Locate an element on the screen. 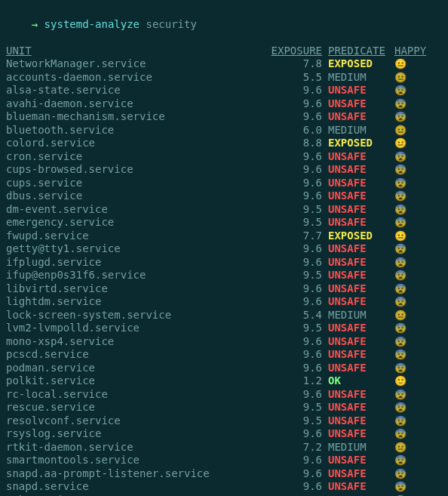  table-row: snapd.aa-prompt-listener.service9.6UNSAF… is located at coordinates (224, 474).